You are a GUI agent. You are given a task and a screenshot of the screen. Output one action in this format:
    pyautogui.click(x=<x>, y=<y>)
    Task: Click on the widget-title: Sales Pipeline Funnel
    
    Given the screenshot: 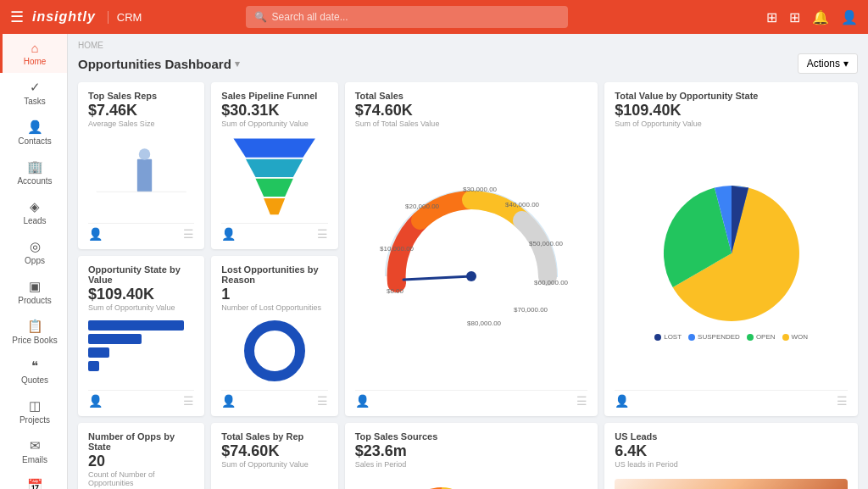 What is the action you would take?
    pyautogui.click(x=275, y=96)
    